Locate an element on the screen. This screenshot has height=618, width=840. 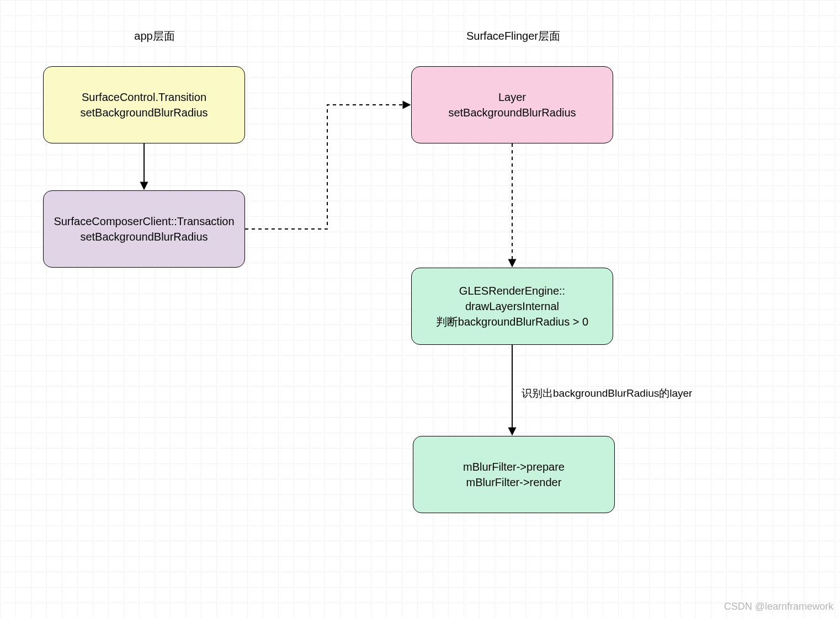
node-line: Layer is located at coordinates (512, 97).